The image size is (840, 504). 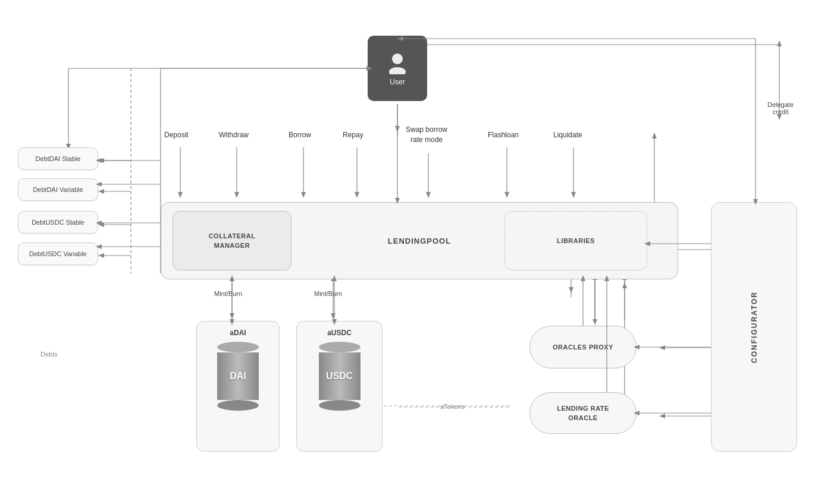 What do you see at coordinates (58, 254) in the screenshot?
I see `debt-usdc-variable: DebtUSDC Variable` at bounding box center [58, 254].